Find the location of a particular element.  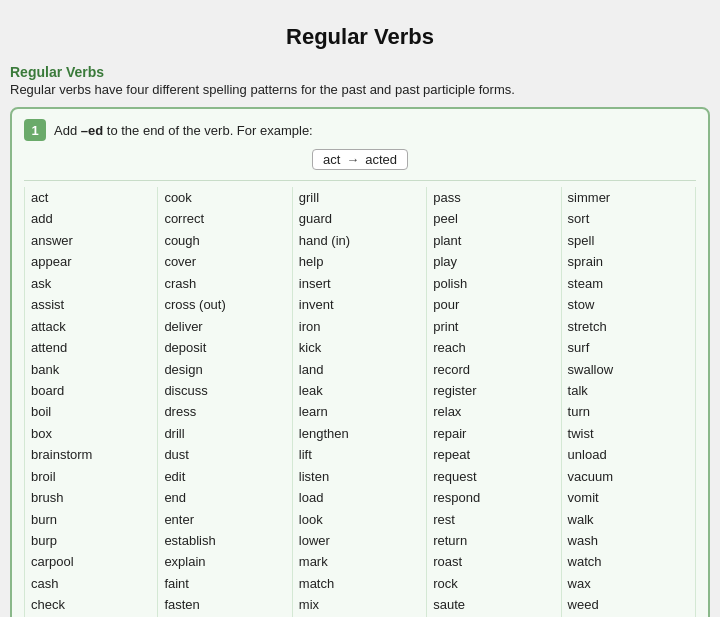

word-item: drill is located at coordinates (224, 434).